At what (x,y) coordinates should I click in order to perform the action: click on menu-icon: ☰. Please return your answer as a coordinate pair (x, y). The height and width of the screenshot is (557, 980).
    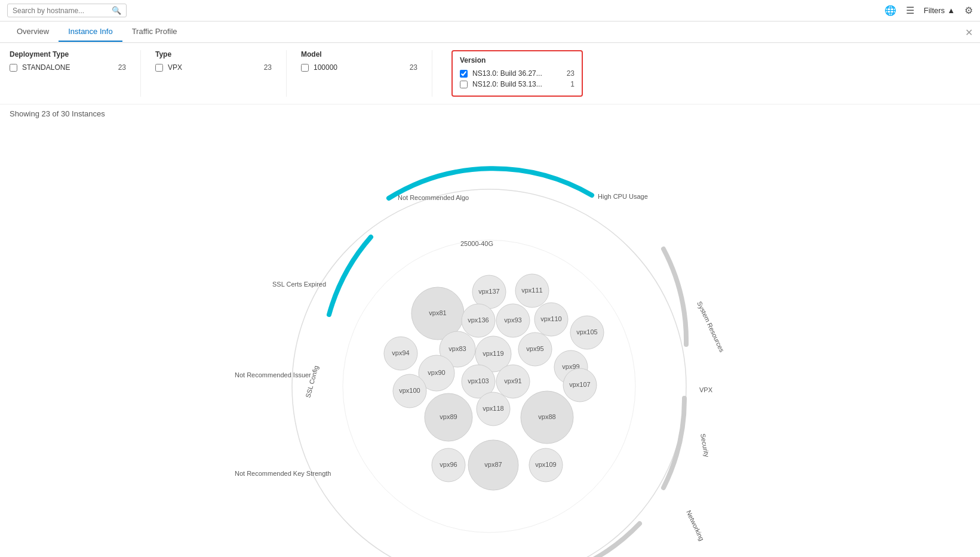
    Looking at the image, I should click on (910, 11).